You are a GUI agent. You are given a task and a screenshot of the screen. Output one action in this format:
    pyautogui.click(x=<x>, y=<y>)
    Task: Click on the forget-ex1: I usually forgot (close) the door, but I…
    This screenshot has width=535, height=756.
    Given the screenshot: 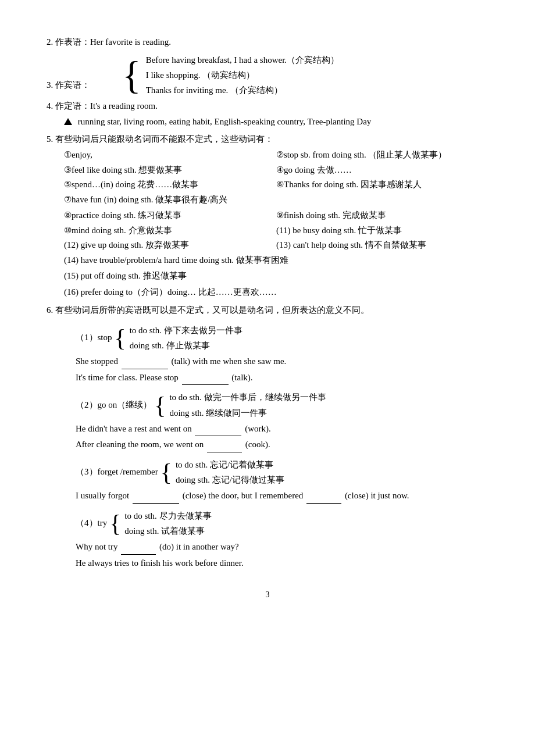 What is the action you would take?
    pyautogui.click(x=282, y=496)
    